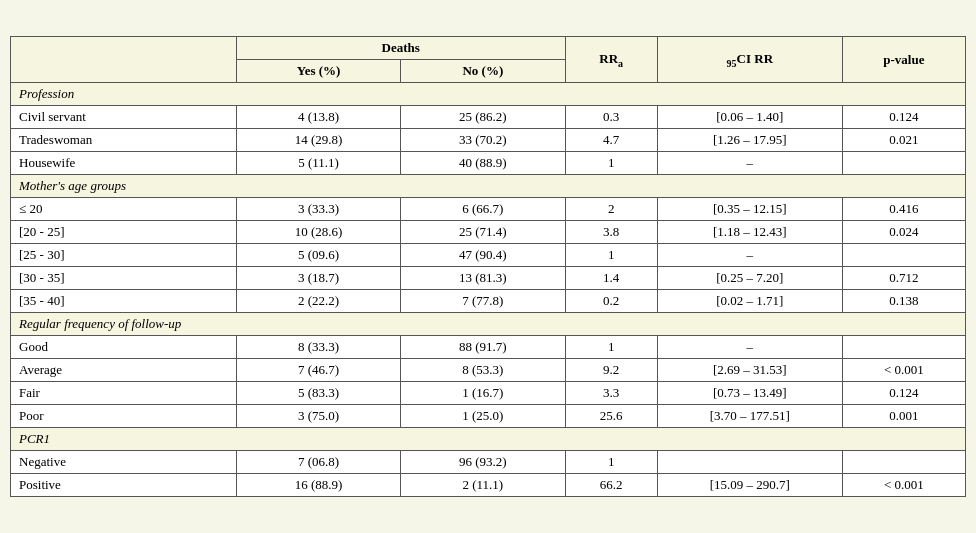 The width and height of the screenshot is (976, 533). I want to click on row-no: 88 (91.7), so click(483, 348).